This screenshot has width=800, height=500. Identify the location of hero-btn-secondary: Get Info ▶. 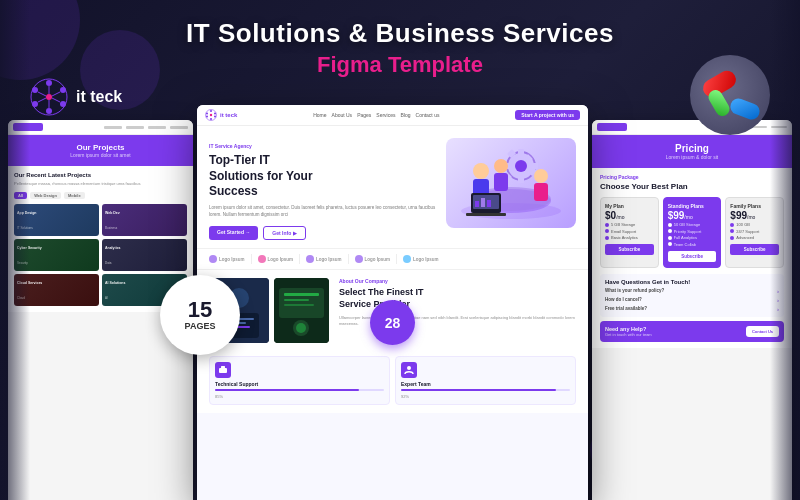
(284, 233).